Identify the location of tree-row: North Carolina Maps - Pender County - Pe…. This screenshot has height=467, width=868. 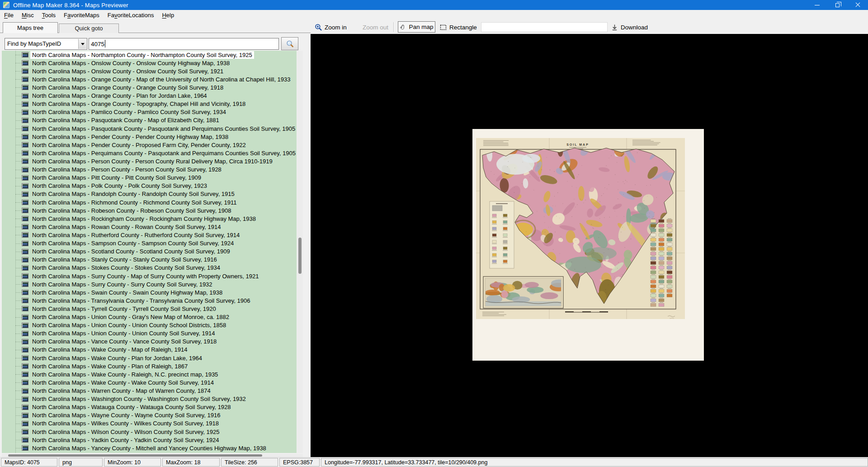
(149, 137).